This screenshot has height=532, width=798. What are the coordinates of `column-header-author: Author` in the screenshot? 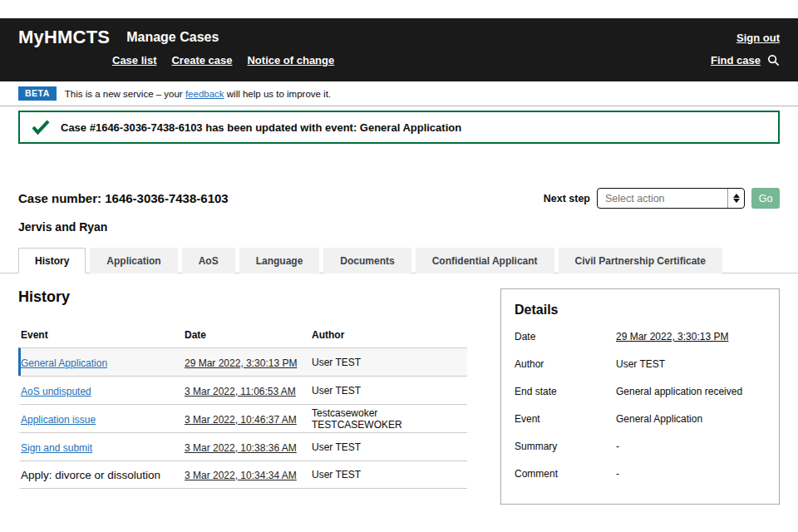 It's located at (389, 335).